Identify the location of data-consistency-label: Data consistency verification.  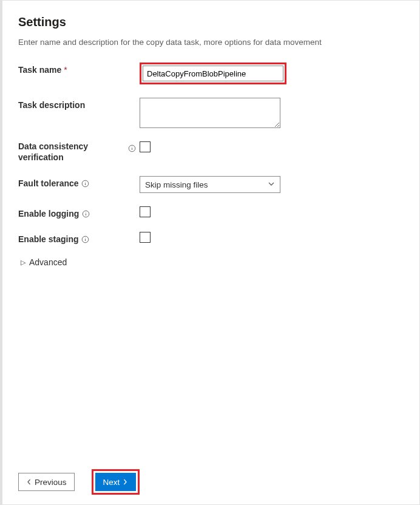
(70, 152).